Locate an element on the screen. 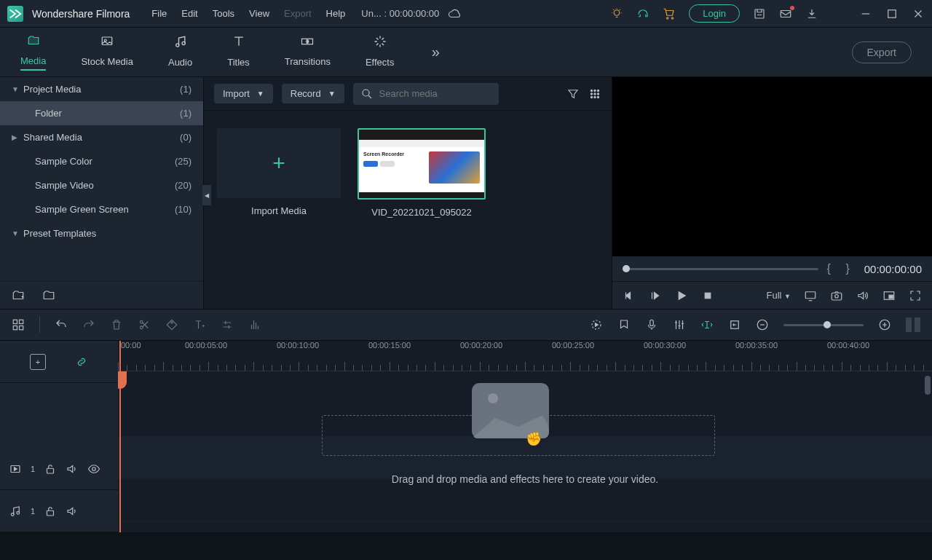 Image resolution: width=932 pixels, height=560 pixels. redo-icon is located at coordinates (89, 325).